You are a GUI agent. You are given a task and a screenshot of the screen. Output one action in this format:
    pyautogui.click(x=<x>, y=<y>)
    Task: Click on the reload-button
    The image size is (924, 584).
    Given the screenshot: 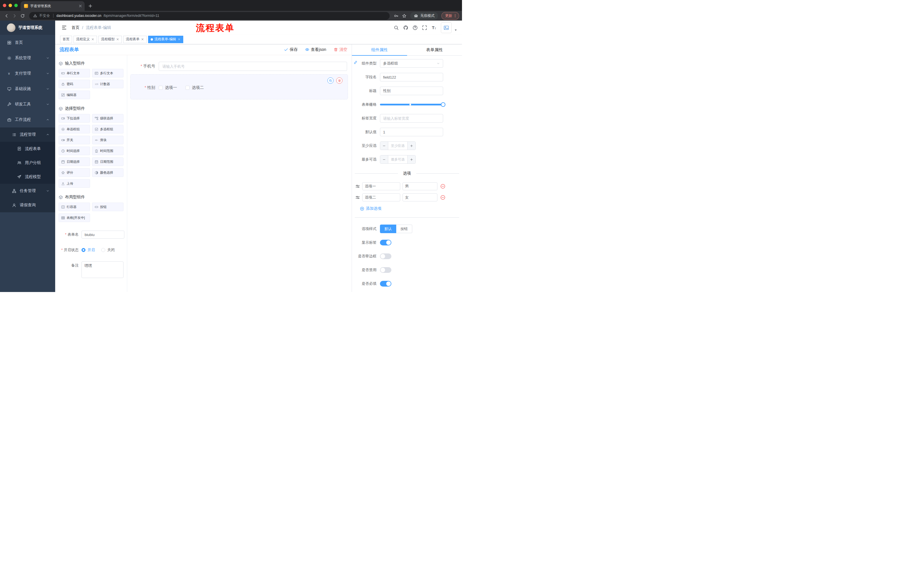 What is the action you would take?
    pyautogui.click(x=23, y=16)
    